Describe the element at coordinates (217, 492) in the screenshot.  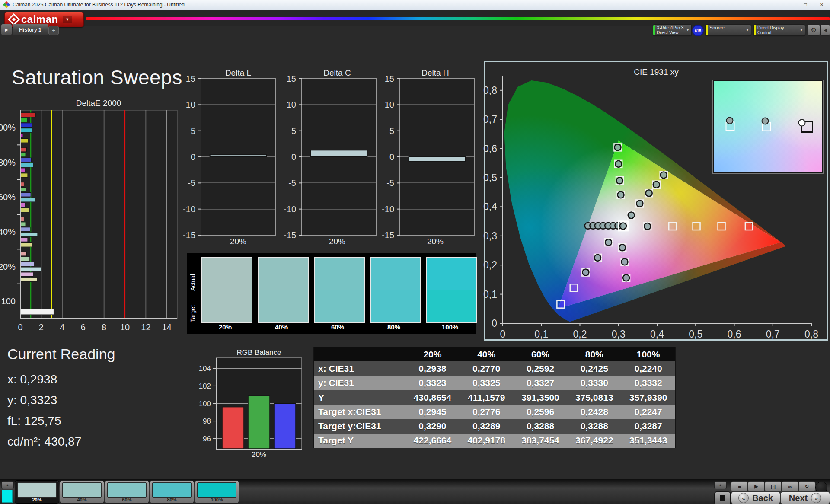
I see `patch-button-100%: 100%` at that location.